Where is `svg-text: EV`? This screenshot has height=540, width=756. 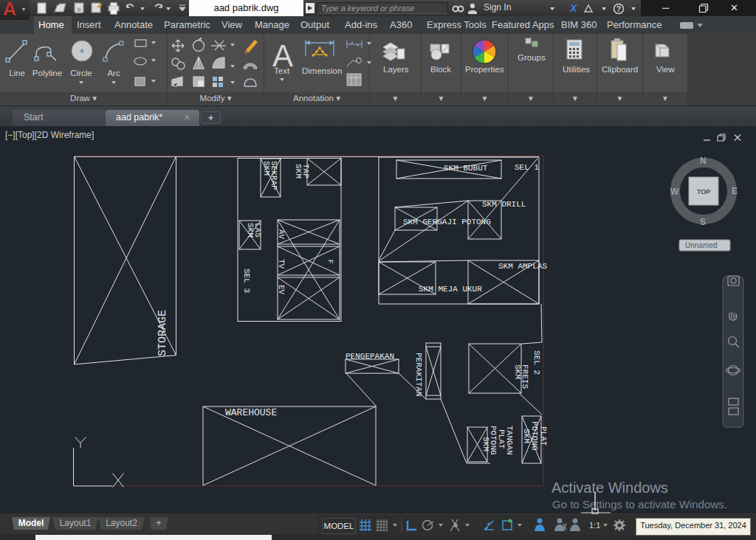 svg-text: EV is located at coordinates (281, 290).